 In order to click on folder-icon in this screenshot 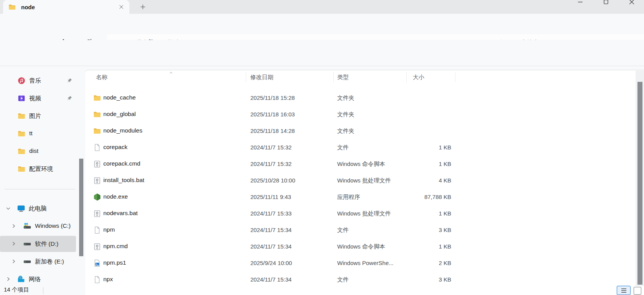, I will do `click(22, 116)`.